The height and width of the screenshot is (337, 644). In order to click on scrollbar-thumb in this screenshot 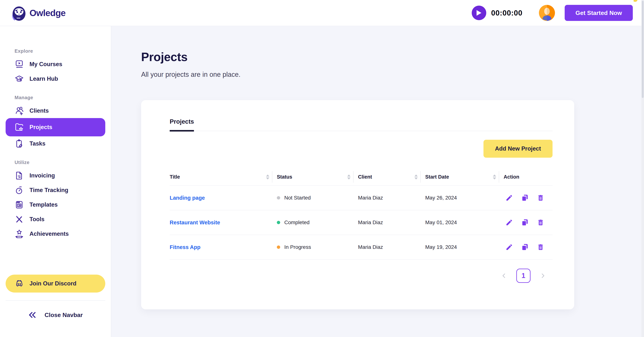, I will do `click(643, 49)`.